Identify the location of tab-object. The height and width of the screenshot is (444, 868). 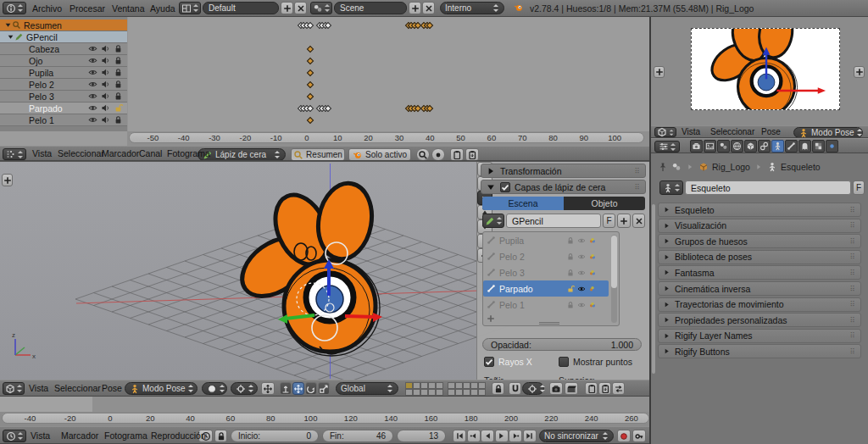
(751, 146).